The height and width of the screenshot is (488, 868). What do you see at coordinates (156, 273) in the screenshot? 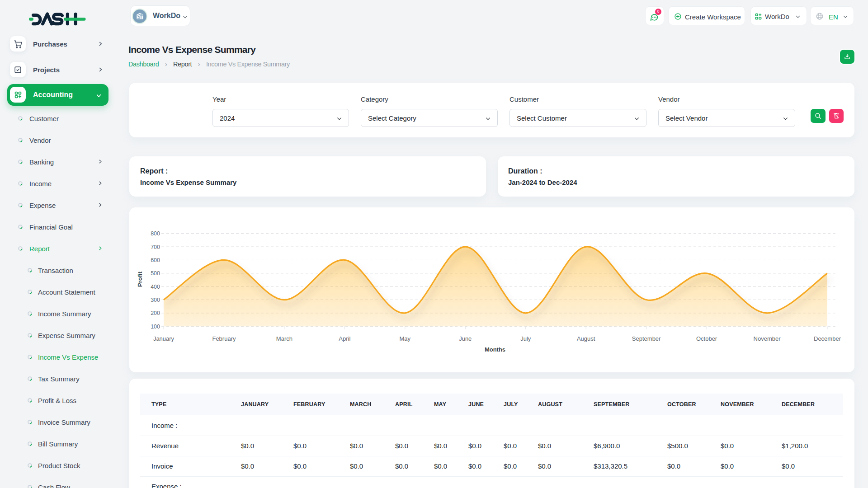
I see `svg-text: 500` at bounding box center [156, 273].